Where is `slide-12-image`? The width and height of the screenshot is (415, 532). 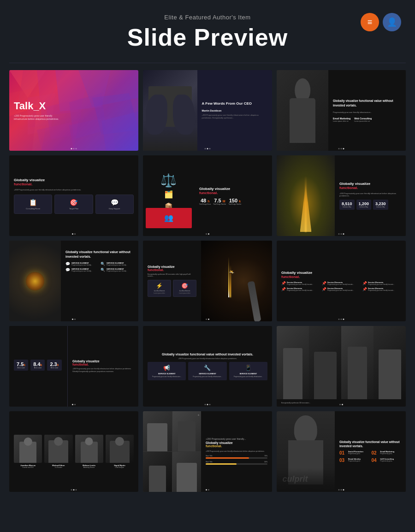
slide-12-image is located at coordinates (341, 362).